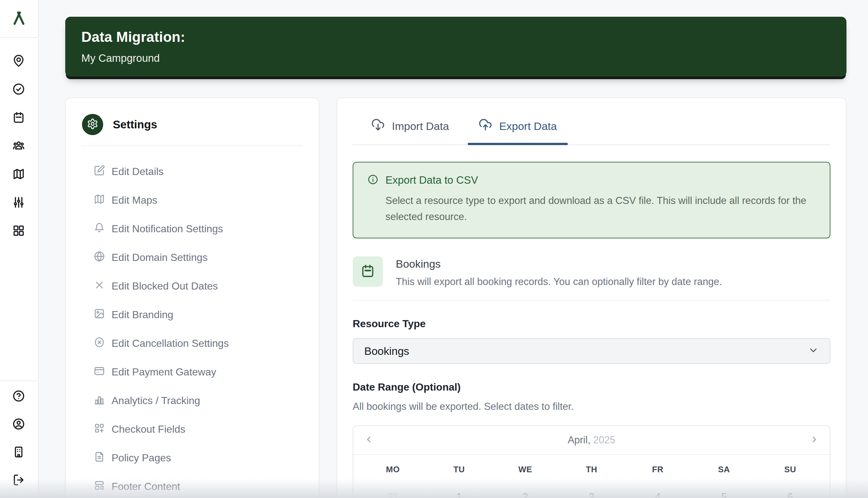 The height and width of the screenshot is (498, 868). What do you see at coordinates (18, 438) in the screenshot?
I see `rail-nav-bottom` at bounding box center [18, 438].